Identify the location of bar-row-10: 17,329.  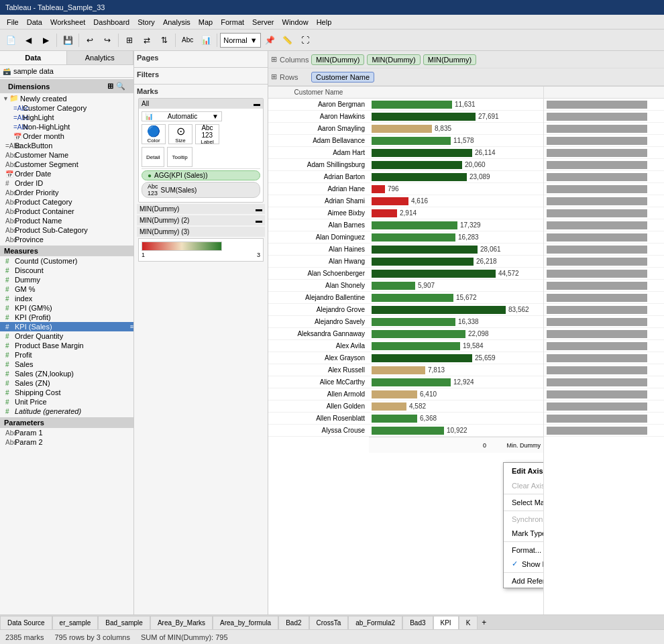
(456, 225).